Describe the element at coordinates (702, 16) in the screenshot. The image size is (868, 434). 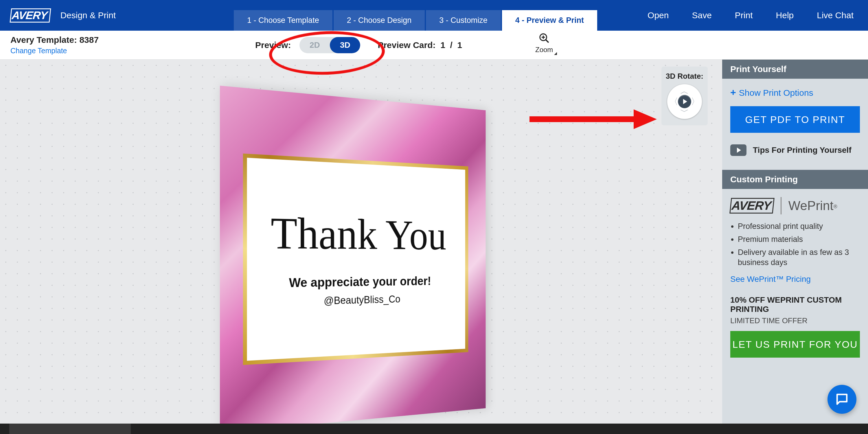
I see `menu-save: Save` at that location.